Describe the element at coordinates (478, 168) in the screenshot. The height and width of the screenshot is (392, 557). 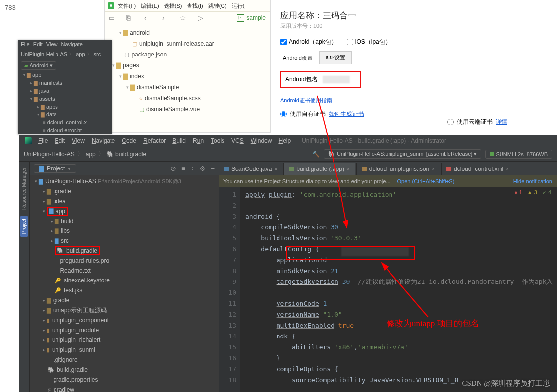
I see `tab-dcloud-control-xml: dcloud_control.xml×` at that location.